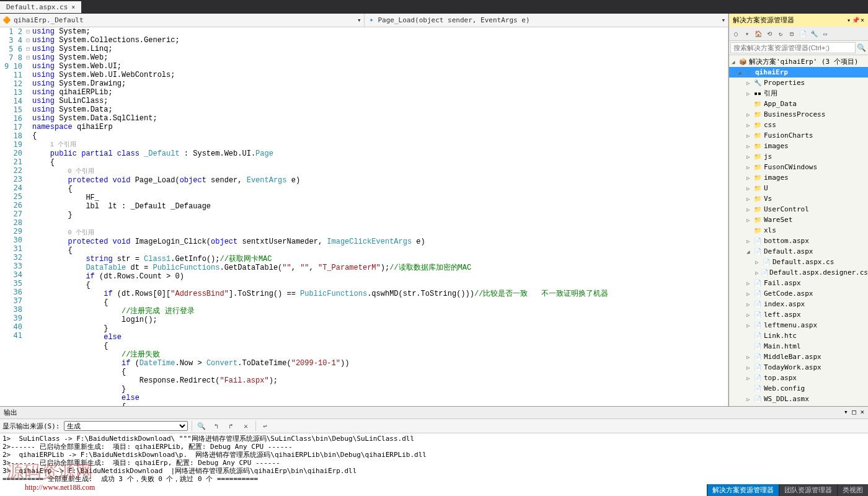  What do you see at coordinates (7, 20) in the screenshot?
I see `class-icon: 🔶` at bounding box center [7, 20].